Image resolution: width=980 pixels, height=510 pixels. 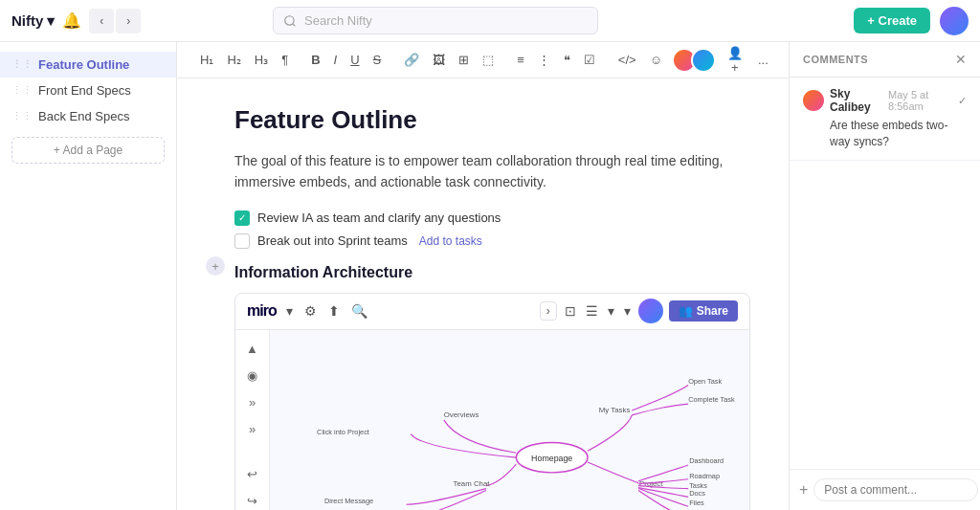 What do you see at coordinates (492, 218) in the screenshot?
I see `checklist-item-1: ✓ Review IA as team and clarify any ques…` at bounding box center [492, 218].